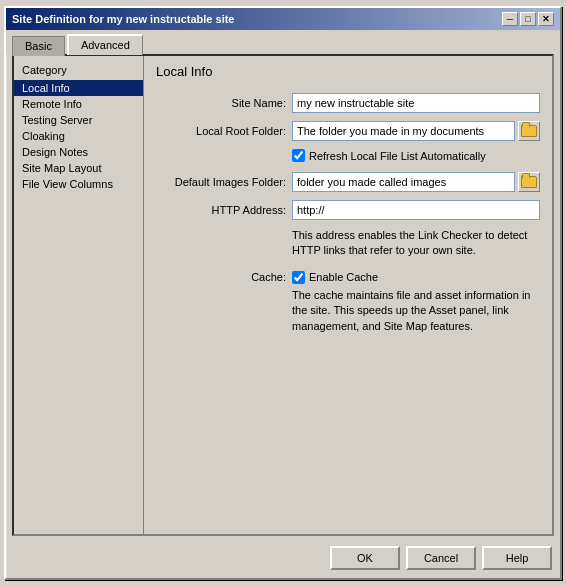 This screenshot has width=566, height=586. Describe the element at coordinates (123, 19) in the screenshot. I see `window-title: Site Definition for my new instructable …` at that location.